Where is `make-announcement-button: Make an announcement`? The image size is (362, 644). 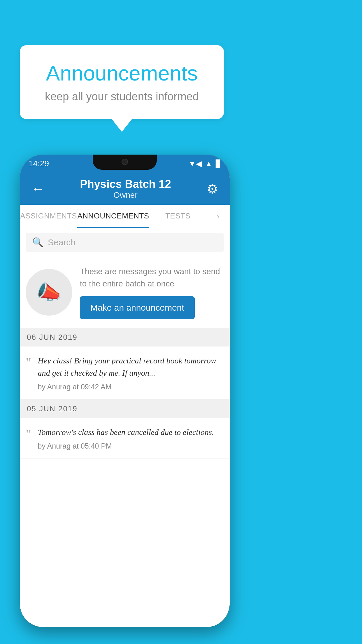
make-announcement-button: Make an announcement is located at coordinates (137, 308).